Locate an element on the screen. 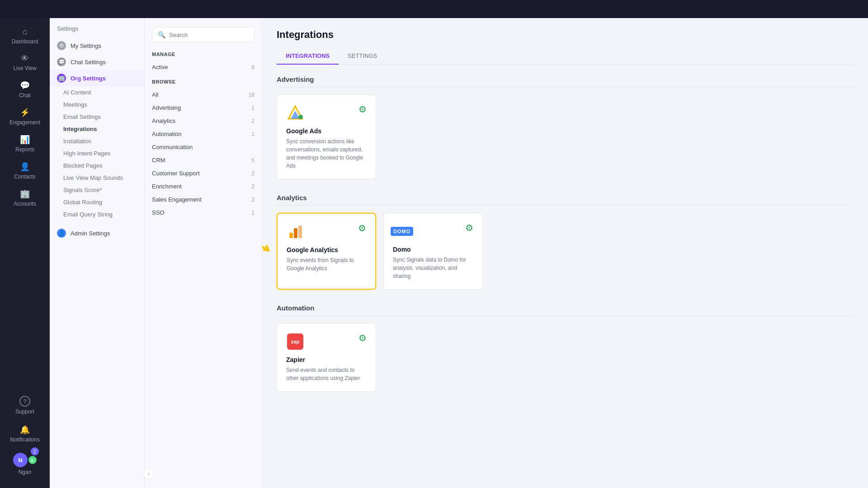 The image size is (868, 488). nav-label-chat: Chat is located at coordinates (24, 95).